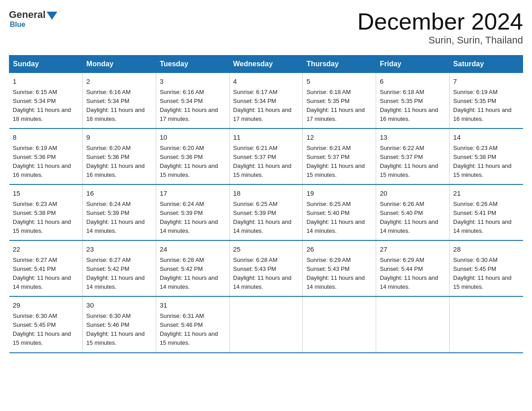  I want to click on cell-content: Sunrise: 6:26 AMSunset: 5:41 PMDaylight:…, so click(482, 218).